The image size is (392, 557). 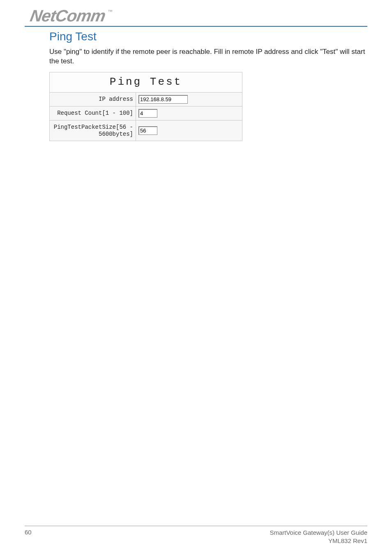 What do you see at coordinates (189, 114) in the screenshot?
I see `request-count-field` at bounding box center [189, 114].